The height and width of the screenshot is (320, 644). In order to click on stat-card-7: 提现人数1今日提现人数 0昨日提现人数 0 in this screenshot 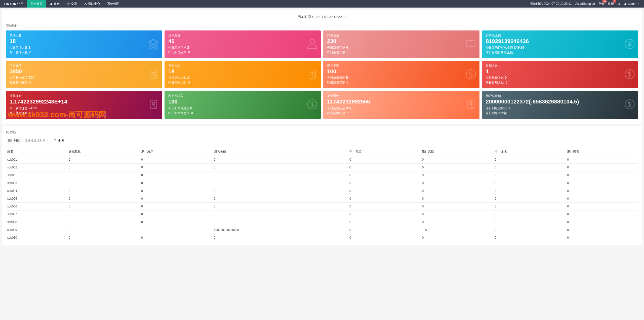, I will do `click(560, 75)`.